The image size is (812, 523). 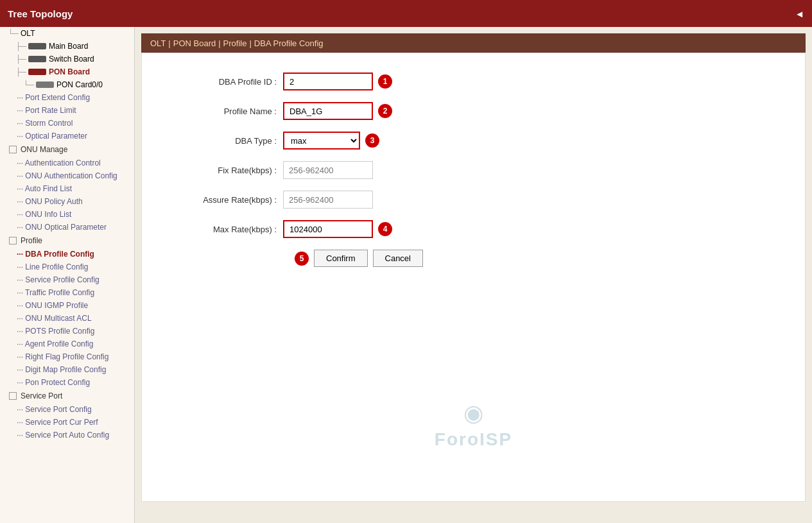 I want to click on sidebar-item-onu-multicast-acl: ··· ONU Multicast ACL, so click(x=67, y=318).